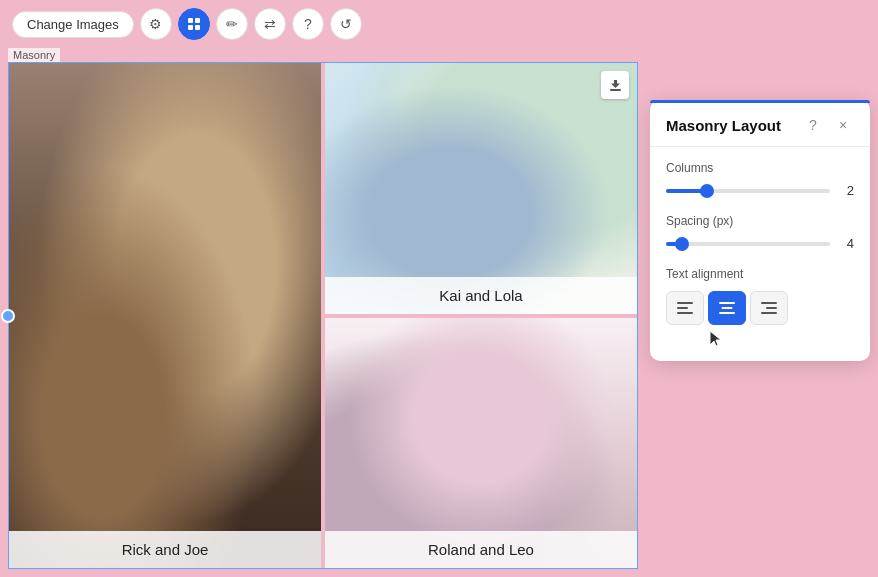 The image size is (878, 577). Describe the element at coordinates (846, 244) in the screenshot. I see `spacing-value: 4` at that location.